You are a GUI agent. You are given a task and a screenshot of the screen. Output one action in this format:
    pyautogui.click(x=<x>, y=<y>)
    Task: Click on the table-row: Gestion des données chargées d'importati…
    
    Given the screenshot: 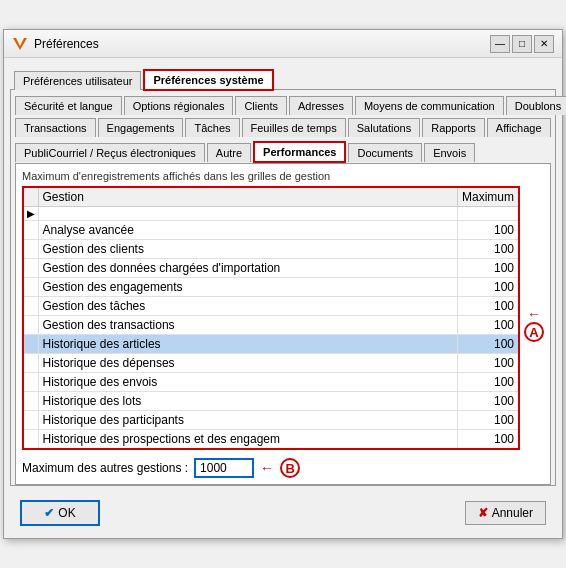 What is the action you would take?
    pyautogui.click(x=271, y=268)
    